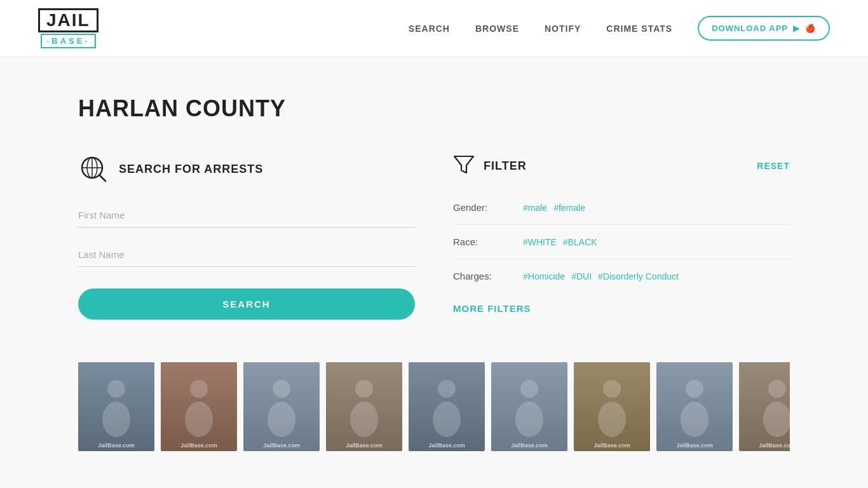 This screenshot has width=868, height=488. I want to click on download-app-button: DOWNLOAD APP ▶ 🍎, so click(764, 28).